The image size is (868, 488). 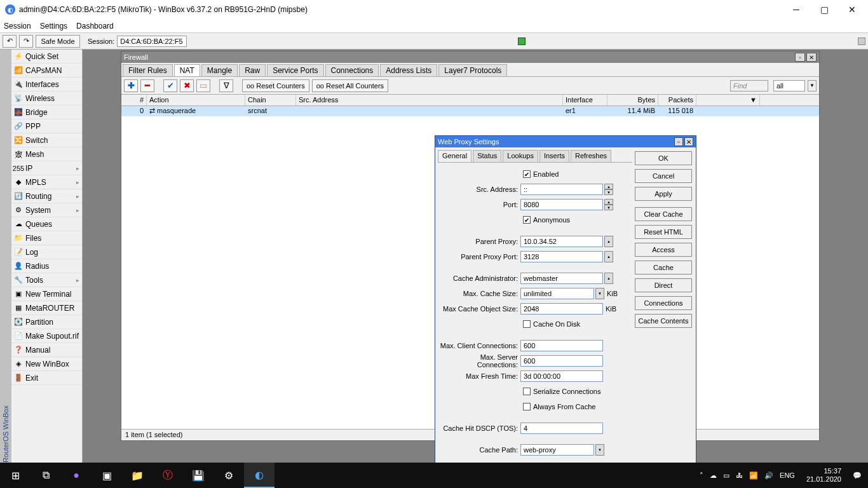 I want to click on menu-settings: Settings, so click(x=53, y=26).